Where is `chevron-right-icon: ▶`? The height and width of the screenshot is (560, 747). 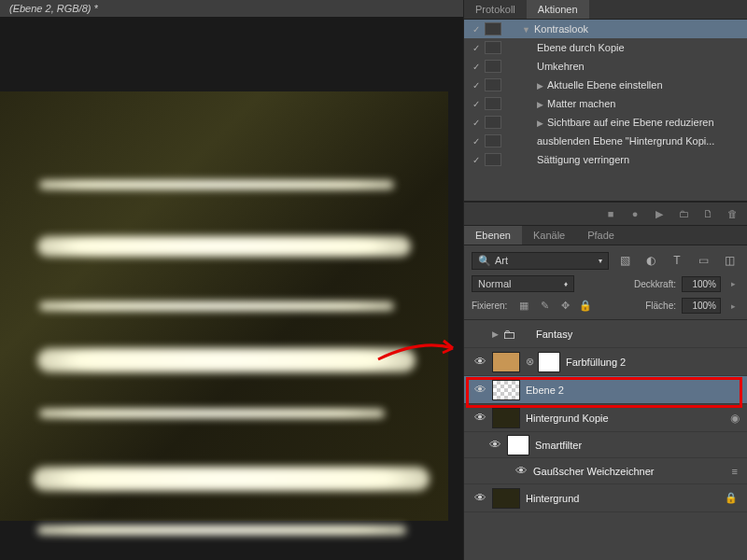
chevron-right-icon: ▶ is located at coordinates (495, 334).